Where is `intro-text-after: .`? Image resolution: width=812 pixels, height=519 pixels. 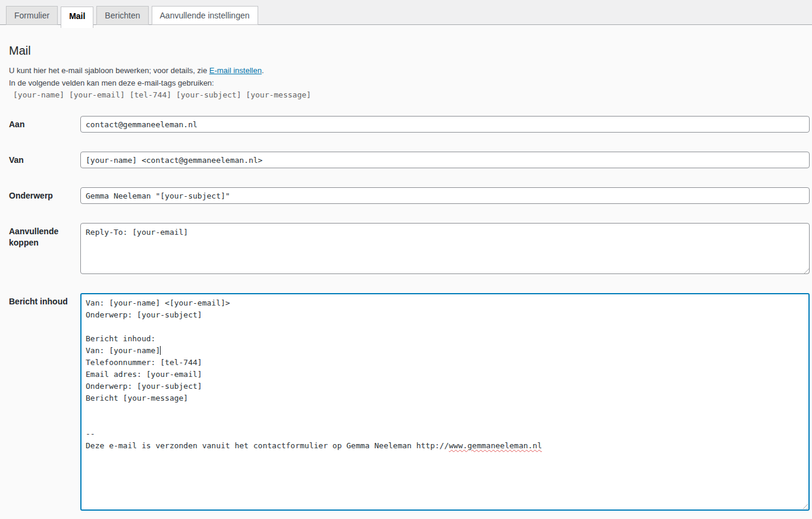
intro-text-after: . is located at coordinates (263, 70).